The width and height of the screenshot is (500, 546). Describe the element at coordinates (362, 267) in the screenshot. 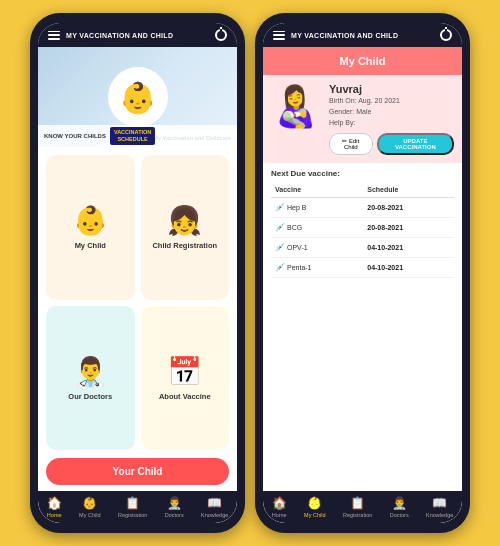

I see `table-row: 💉Penta-104-10-2021` at that location.